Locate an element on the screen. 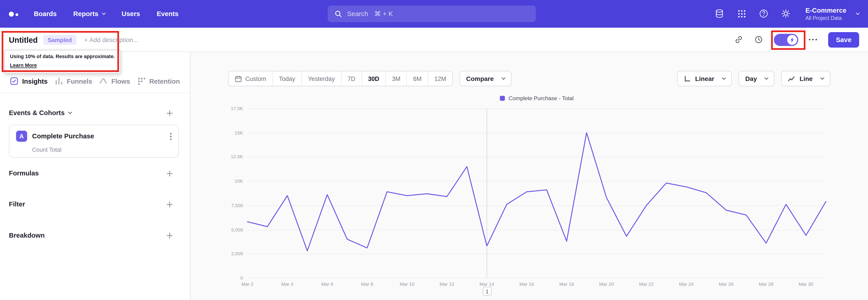  report-title: Untitled is located at coordinates (23, 40).